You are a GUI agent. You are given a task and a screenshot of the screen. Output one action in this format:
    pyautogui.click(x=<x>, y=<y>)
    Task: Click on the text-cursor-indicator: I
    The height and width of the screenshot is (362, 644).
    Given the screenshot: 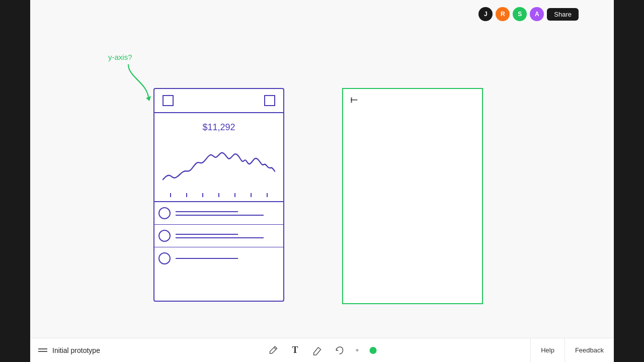 What is the action you would take?
    pyautogui.click(x=354, y=100)
    